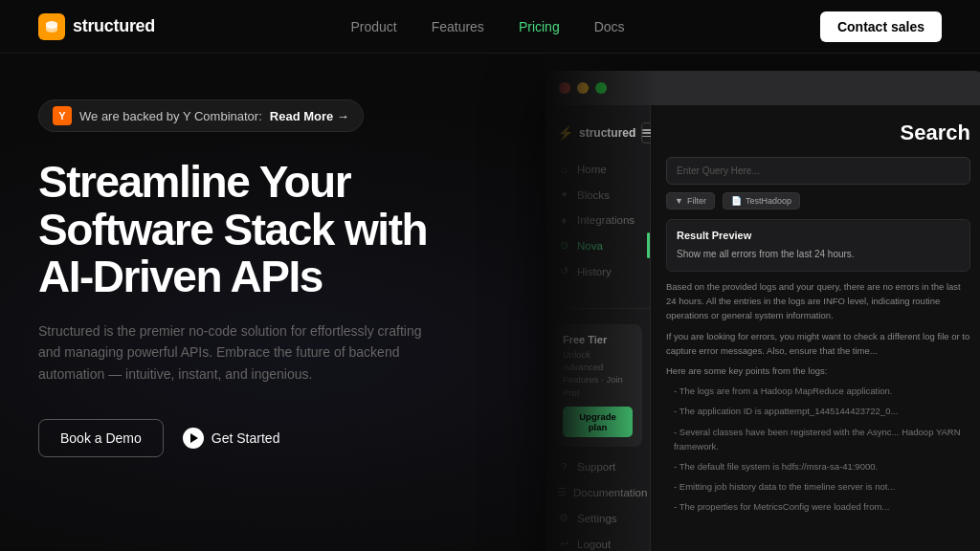  What do you see at coordinates (233, 230) in the screenshot?
I see `headline-line2: Software Stack with` at bounding box center [233, 230].